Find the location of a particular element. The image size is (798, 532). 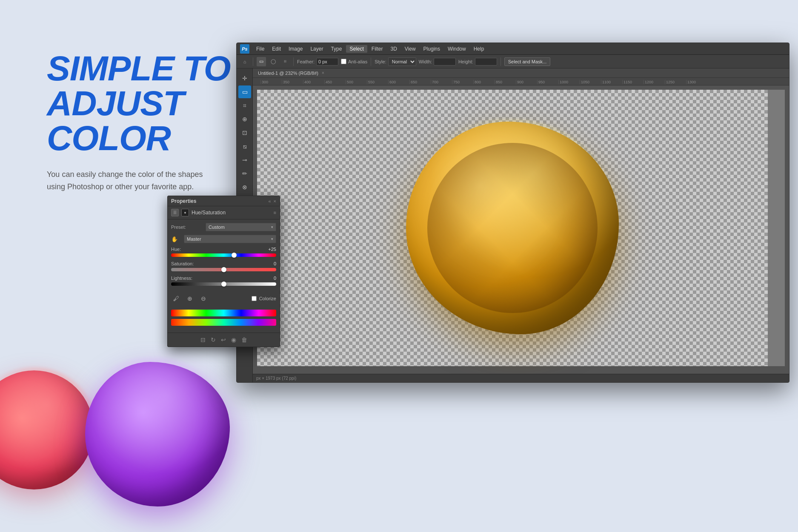

ps-eyedropper-tool: ⊸ is located at coordinates (245, 160).